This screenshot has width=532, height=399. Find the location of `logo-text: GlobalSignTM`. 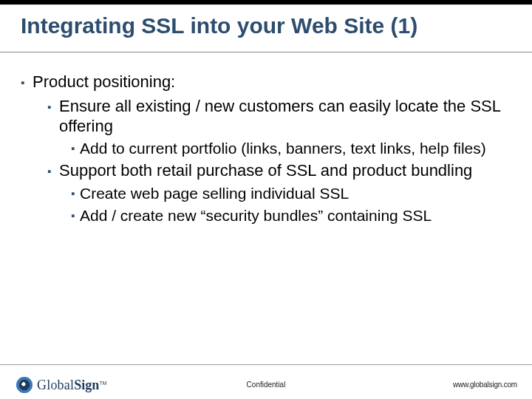

logo-text: GlobalSignTM is located at coordinates (72, 386).